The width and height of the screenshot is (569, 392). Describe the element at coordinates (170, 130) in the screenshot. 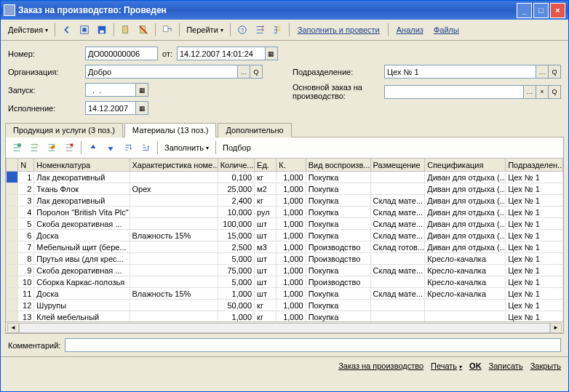

I see `tab-materials: Материалы (13 поз.)` at that location.